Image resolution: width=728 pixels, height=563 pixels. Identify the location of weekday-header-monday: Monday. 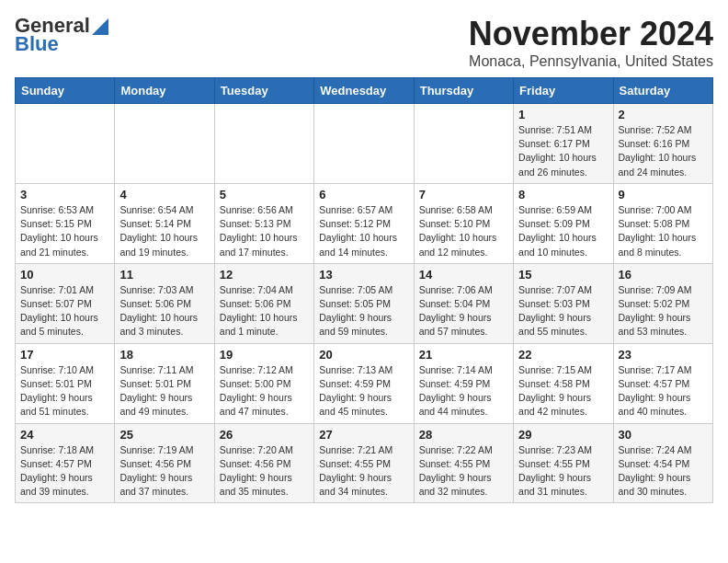
(165, 91).